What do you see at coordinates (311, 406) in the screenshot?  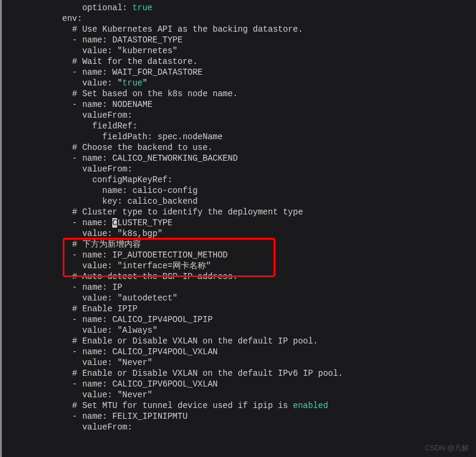 I see `code-segment: enabled` at bounding box center [311, 406].